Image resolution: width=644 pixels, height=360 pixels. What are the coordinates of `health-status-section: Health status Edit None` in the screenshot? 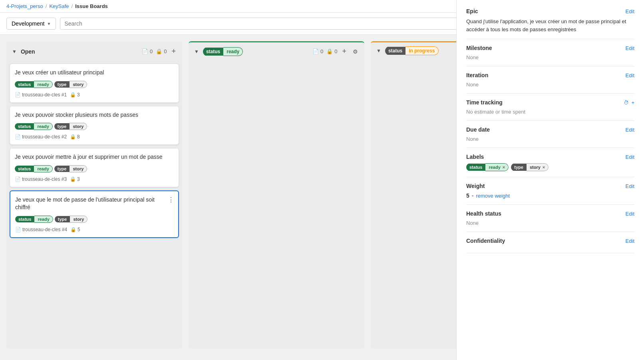 It's located at (551, 218).